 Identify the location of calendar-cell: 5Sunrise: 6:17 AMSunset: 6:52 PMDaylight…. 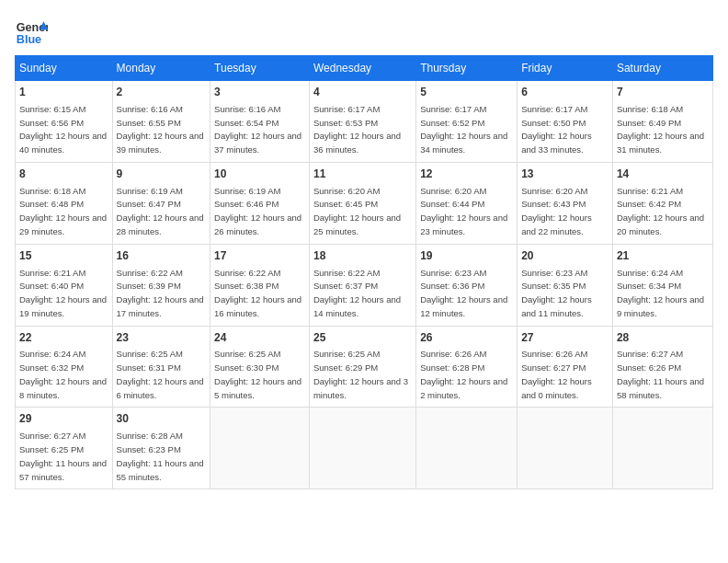
(467, 121).